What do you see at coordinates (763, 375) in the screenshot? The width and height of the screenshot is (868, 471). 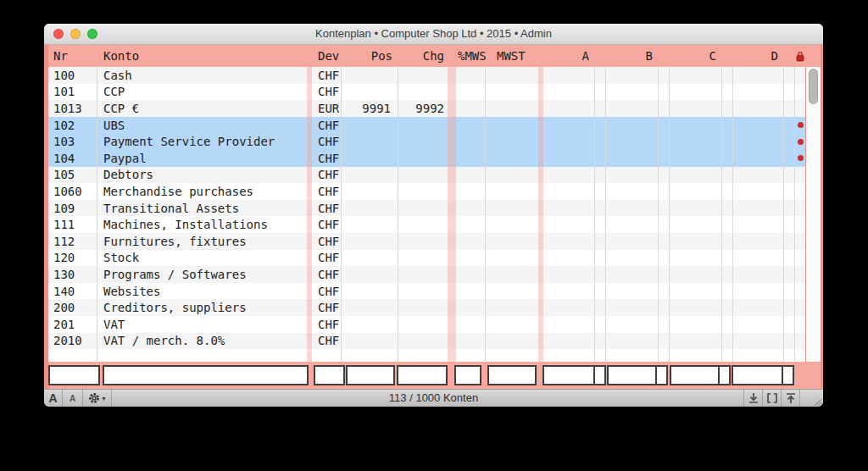 I see `footer-input-d` at bounding box center [763, 375].